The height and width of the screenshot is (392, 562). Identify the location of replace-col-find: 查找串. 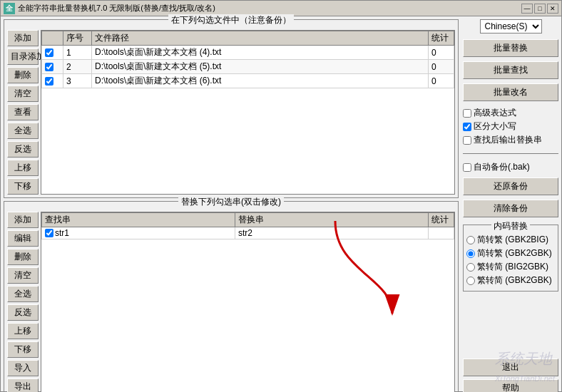
(138, 220).